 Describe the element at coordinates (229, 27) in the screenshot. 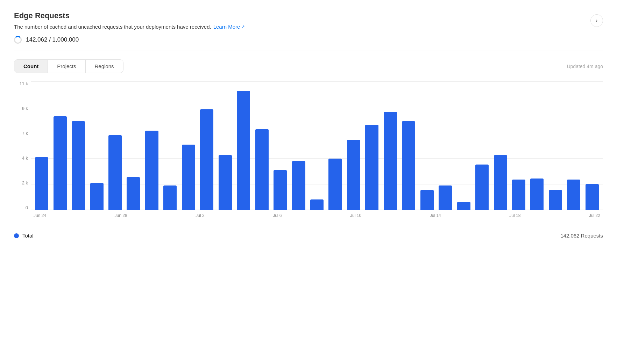

I see `learn-more-link: Learn More ↗` at that location.